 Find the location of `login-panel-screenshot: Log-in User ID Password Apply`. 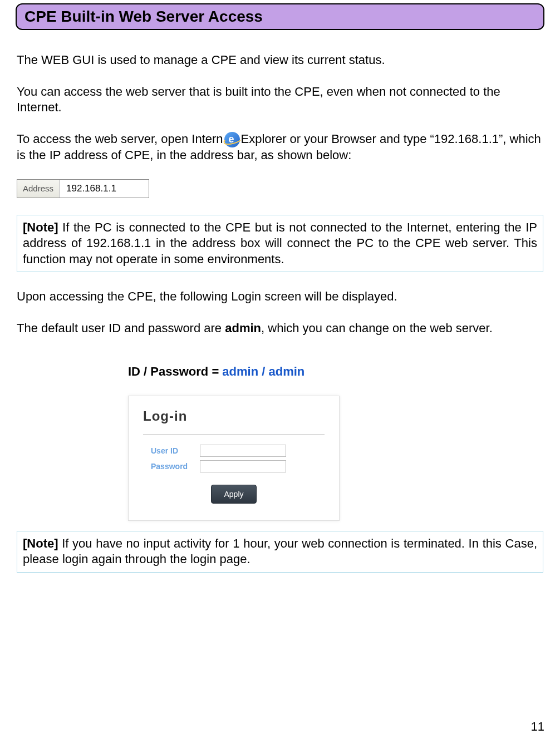

login-panel-screenshot: Log-in User ID Password Apply is located at coordinates (234, 459).